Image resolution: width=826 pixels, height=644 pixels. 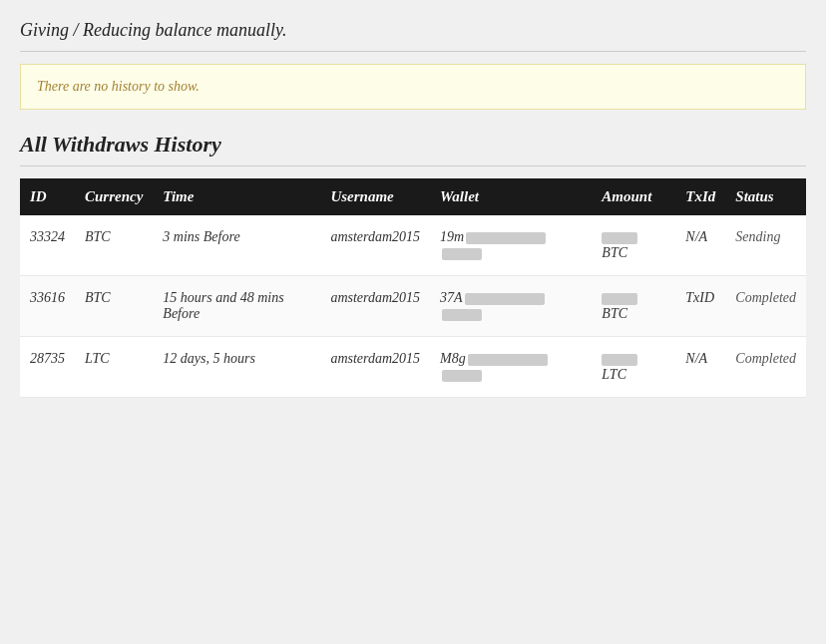 I want to click on cell-txid: TxID, so click(x=700, y=307).